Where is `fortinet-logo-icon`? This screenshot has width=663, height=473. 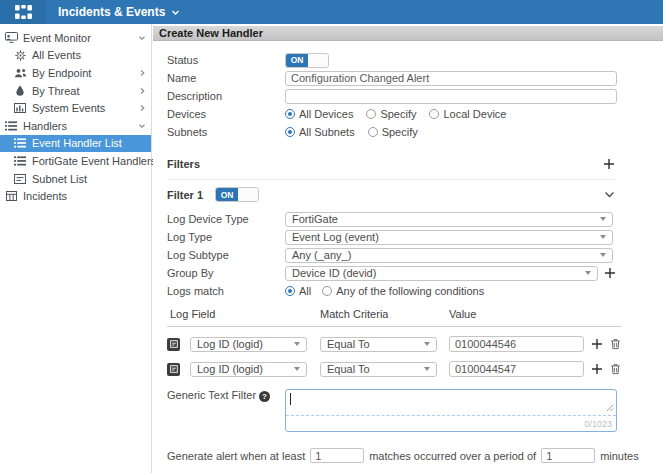 fortinet-logo-icon is located at coordinates (23, 12).